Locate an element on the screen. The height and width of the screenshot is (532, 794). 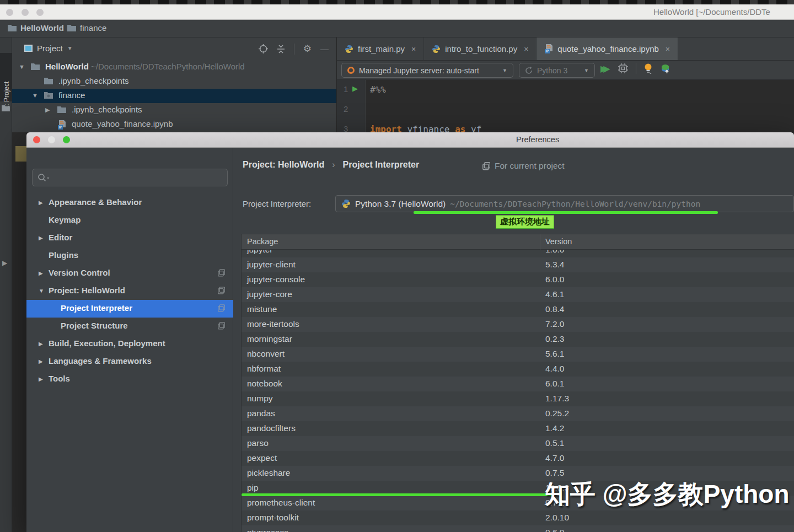
package-version: 2.0.10 is located at coordinates (557, 518).